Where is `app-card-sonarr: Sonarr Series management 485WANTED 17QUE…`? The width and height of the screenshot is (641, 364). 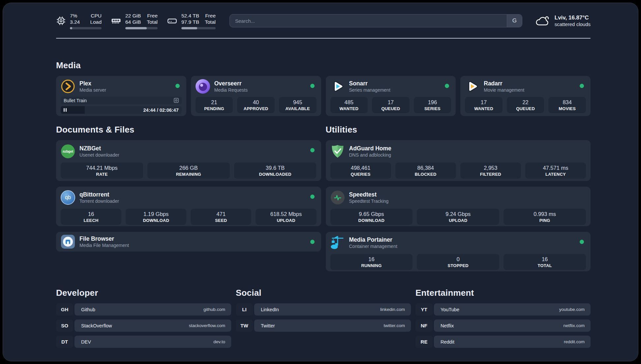
app-card-sonarr: Sonarr Series management 485WANTED 17QUE… is located at coordinates (391, 96).